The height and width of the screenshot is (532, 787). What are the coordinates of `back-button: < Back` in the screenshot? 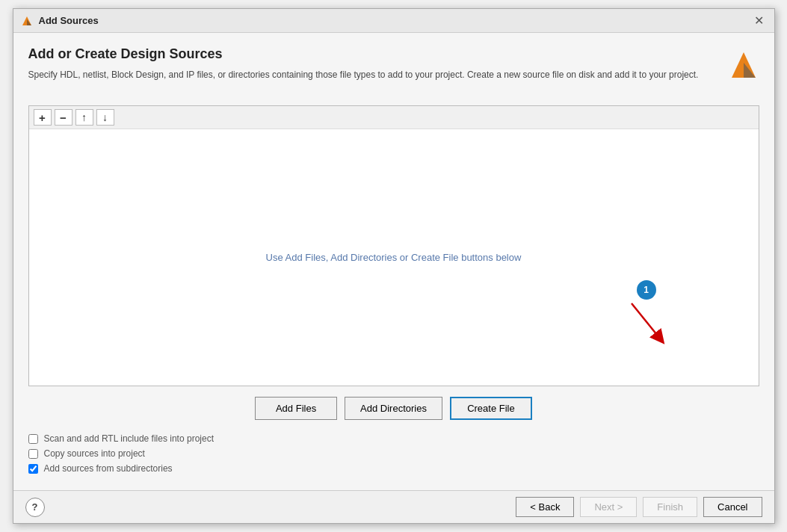 It's located at (545, 507).